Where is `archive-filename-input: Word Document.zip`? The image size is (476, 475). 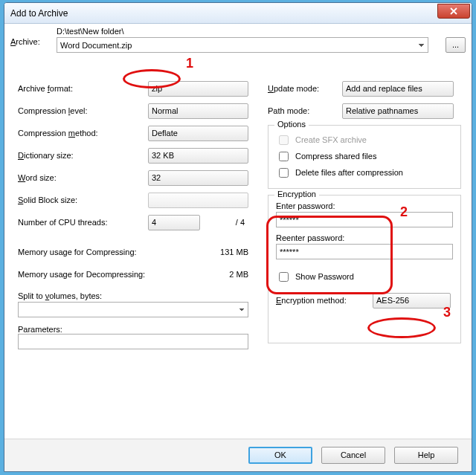 archive-filename-input: Word Document.zip is located at coordinates (242, 45).